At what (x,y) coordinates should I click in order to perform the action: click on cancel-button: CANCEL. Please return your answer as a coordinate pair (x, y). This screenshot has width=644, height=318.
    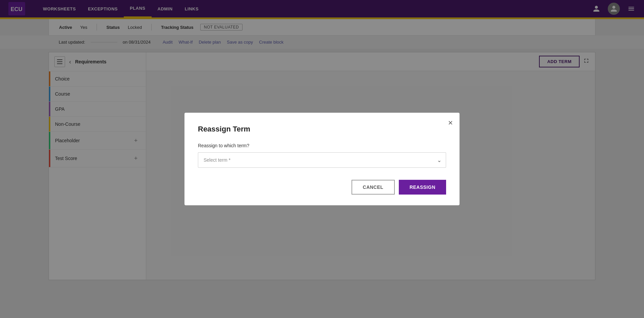
    Looking at the image, I should click on (373, 187).